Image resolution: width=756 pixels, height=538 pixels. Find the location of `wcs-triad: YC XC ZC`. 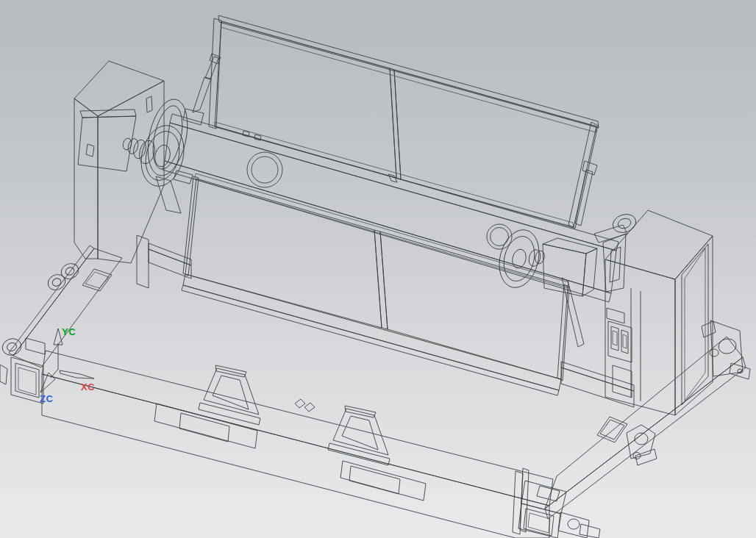

wcs-triad: YC XC ZC is located at coordinates (68, 365).